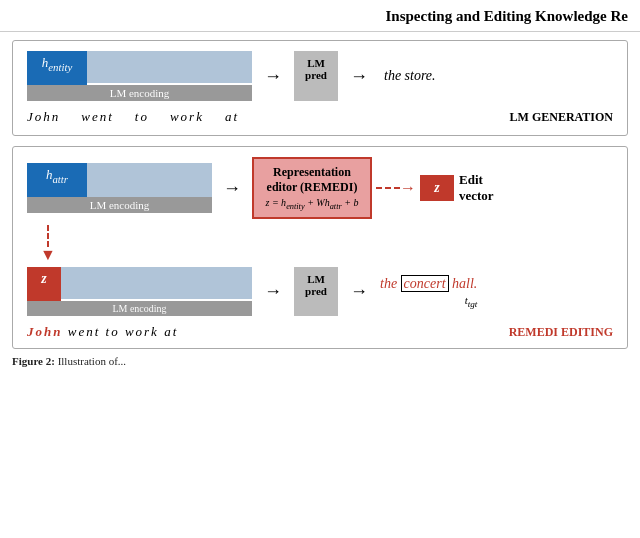 The image size is (640, 538). What do you see at coordinates (410, 76) in the screenshot?
I see `output-text-top: the store.` at bounding box center [410, 76].